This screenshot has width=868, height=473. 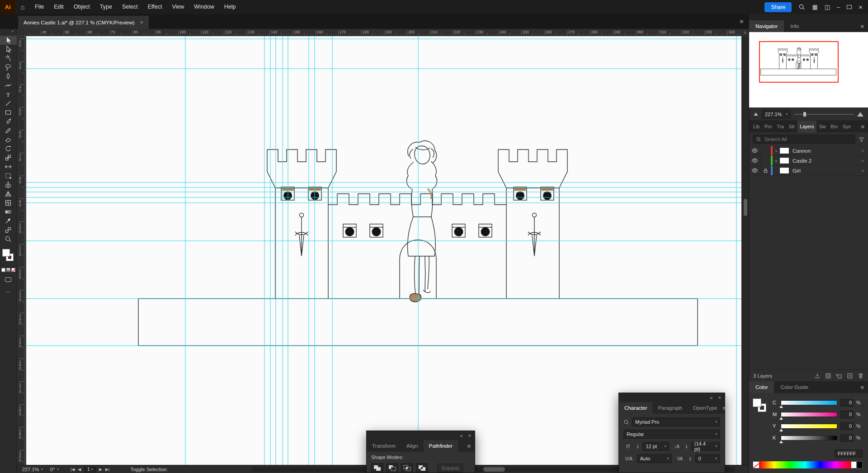 I want to click on close-window-button: ×, so click(x=861, y=7).